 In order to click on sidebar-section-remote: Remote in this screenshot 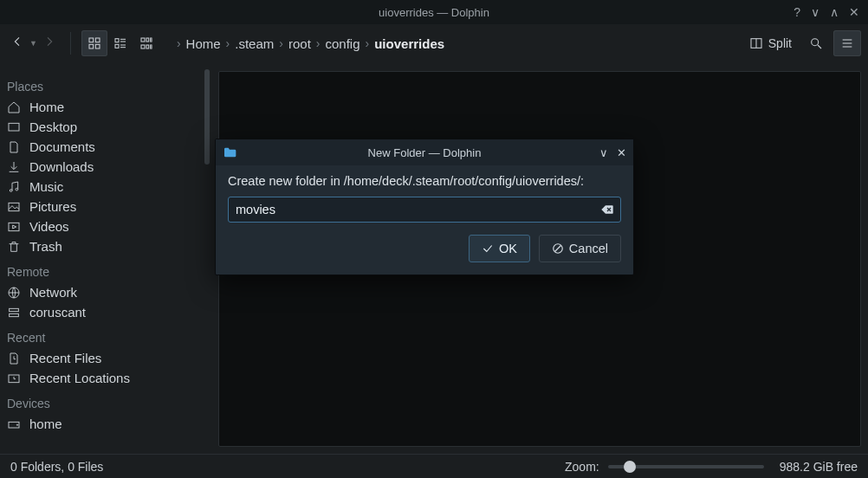, I will do `click(106, 269)`.